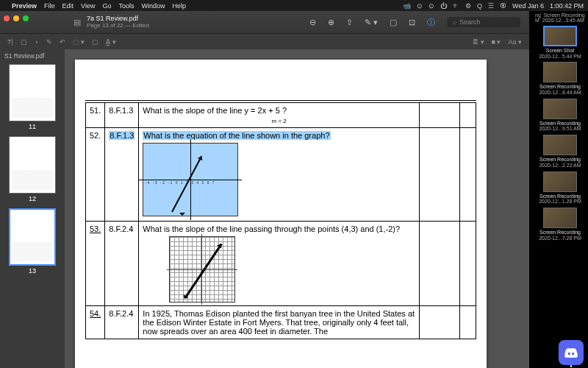  Describe the element at coordinates (79, 42) in the screenshot. I see `shapes-tool-icon: ⬚ ▾` at that location.